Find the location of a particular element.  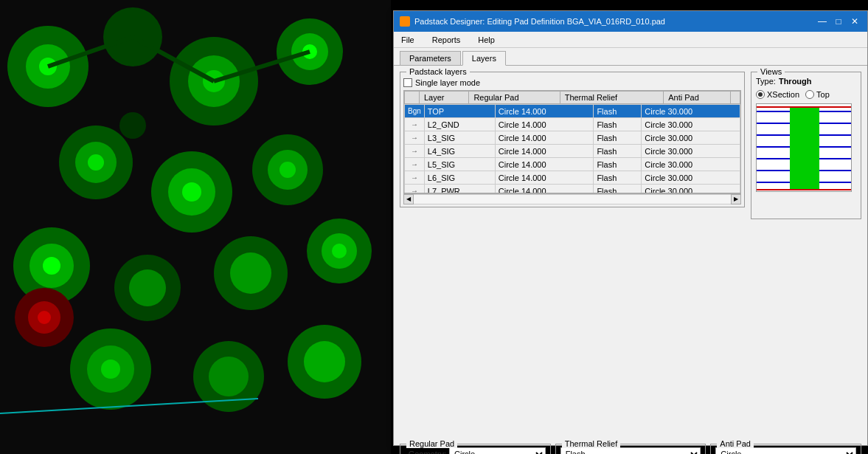

views-type-value: Through is located at coordinates (795, 81).